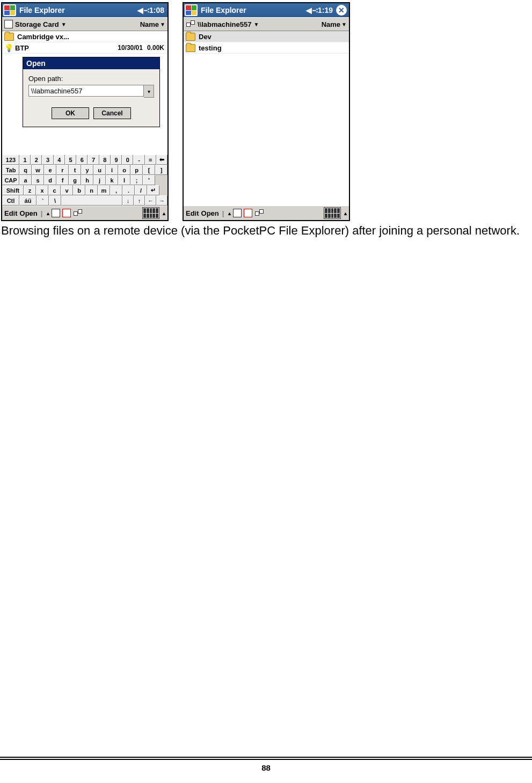 This screenshot has width=532, height=783. What do you see at coordinates (136, 170) in the screenshot?
I see `key: p` at bounding box center [136, 170].